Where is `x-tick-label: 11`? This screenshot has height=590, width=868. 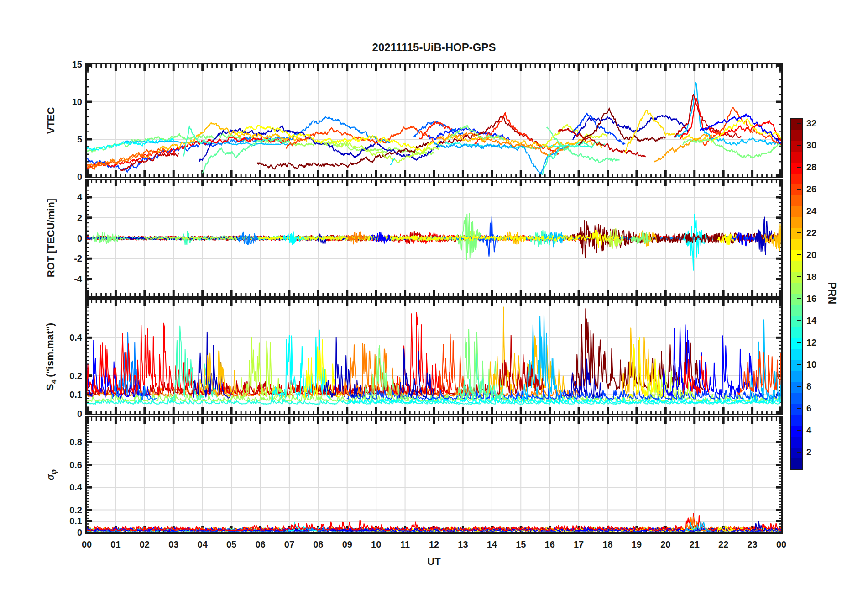 x-tick-label: 11 is located at coordinates (405, 544).